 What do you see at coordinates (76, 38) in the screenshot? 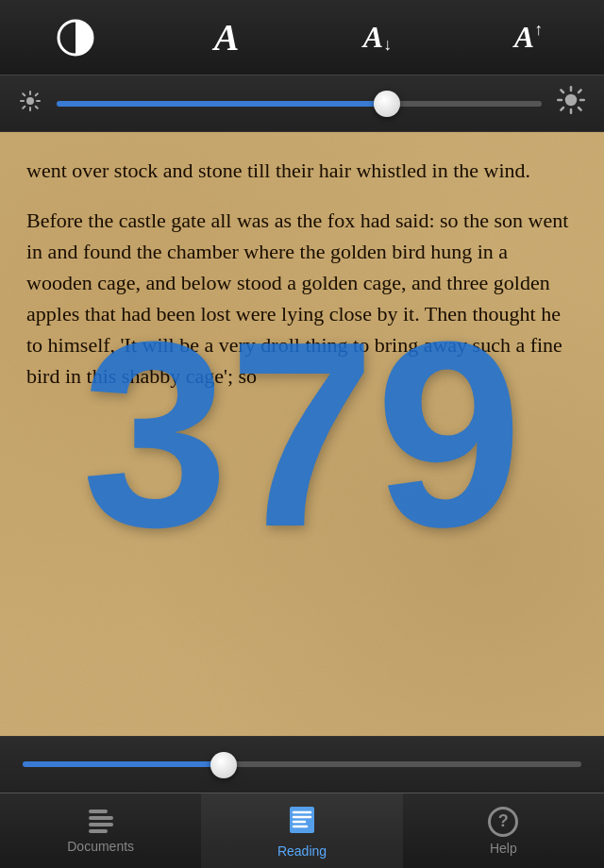
I see `contrast-button` at bounding box center [76, 38].